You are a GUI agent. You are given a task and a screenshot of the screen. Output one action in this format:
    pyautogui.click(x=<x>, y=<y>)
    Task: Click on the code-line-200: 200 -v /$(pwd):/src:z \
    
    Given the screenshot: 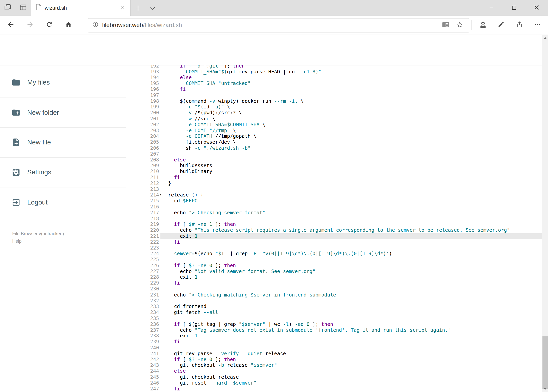 What is the action you would take?
    pyautogui.click(x=341, y=113)
    